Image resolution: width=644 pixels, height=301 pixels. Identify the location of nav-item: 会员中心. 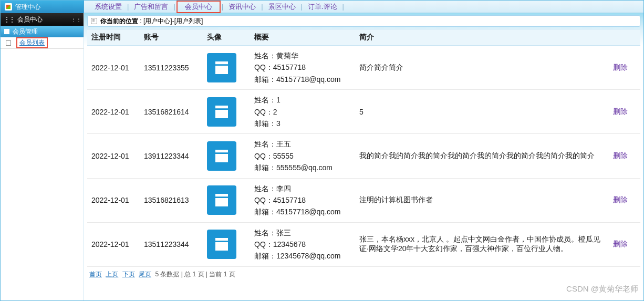
(199, 6).